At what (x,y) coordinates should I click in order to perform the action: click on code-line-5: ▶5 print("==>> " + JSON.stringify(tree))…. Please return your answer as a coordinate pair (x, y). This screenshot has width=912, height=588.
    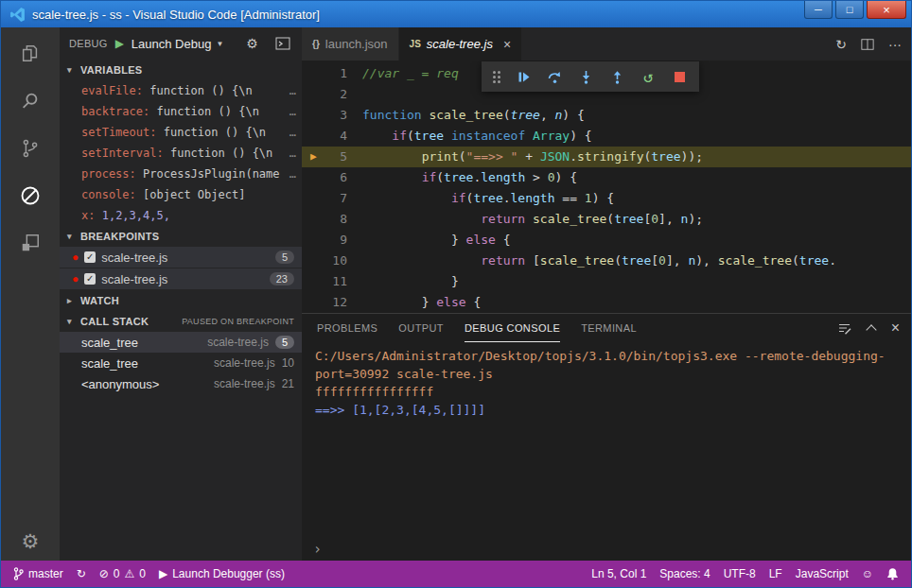
    Looking at the image, I should click on (606, 157).